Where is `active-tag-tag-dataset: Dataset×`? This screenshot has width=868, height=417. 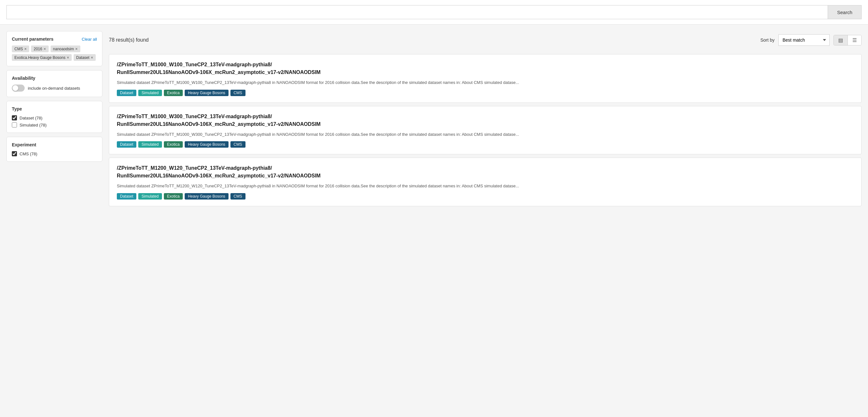
active-tag-tag-dataset: Dataset× is located at coordinates (85, 58).